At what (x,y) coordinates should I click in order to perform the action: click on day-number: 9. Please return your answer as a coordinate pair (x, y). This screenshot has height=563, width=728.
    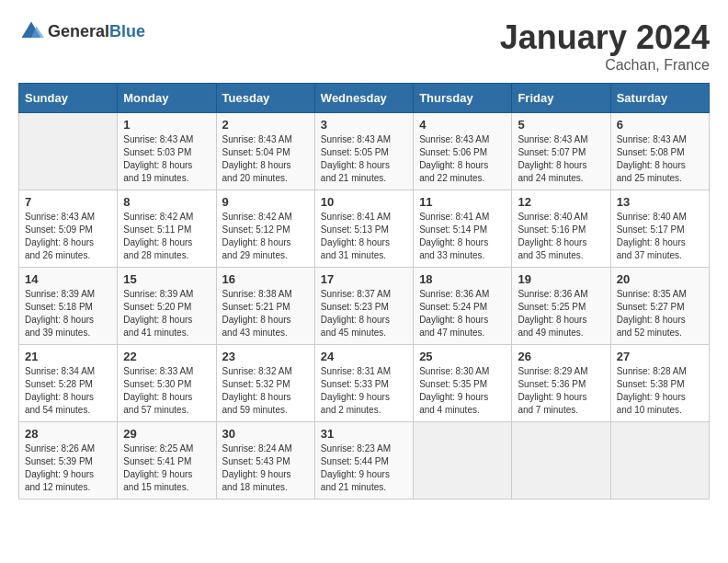
    Looking at the image, I should click on (266, 202).